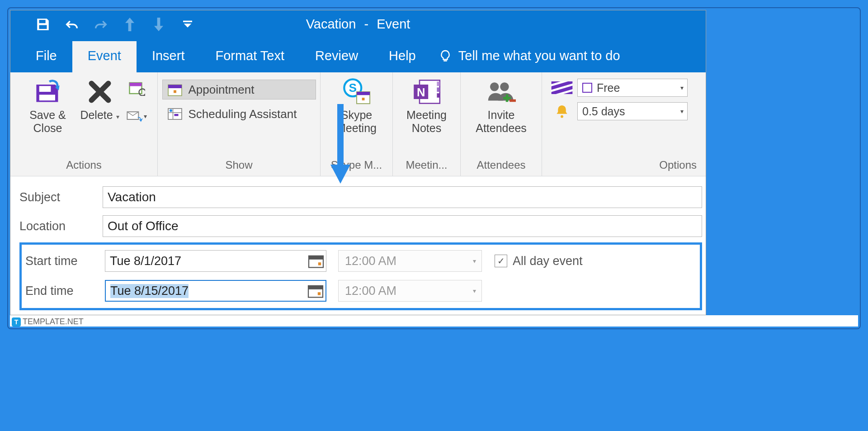 This screenshot has height=431, width=868. What do you see at coordinates (100, 92) in the screenshot?
I see `delete-icon` at bounding box center [100, 92].